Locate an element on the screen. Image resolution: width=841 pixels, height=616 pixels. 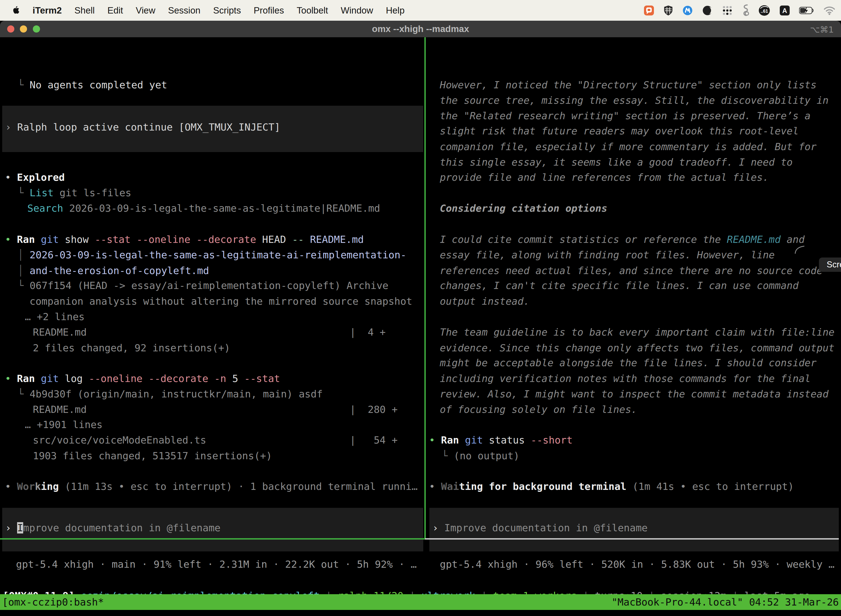
screen-share-tooltip-label: Scre is located at coordinates (834, 265).